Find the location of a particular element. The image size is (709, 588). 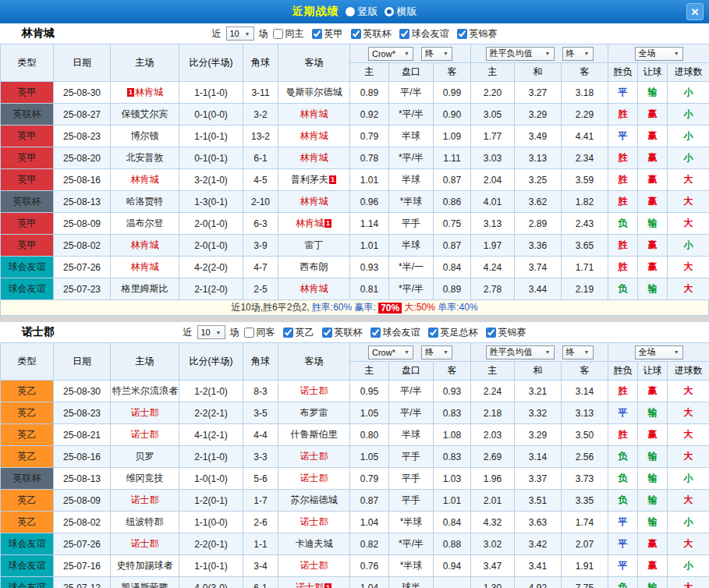

radio-selected-icon is located at coordinates (389, 12).